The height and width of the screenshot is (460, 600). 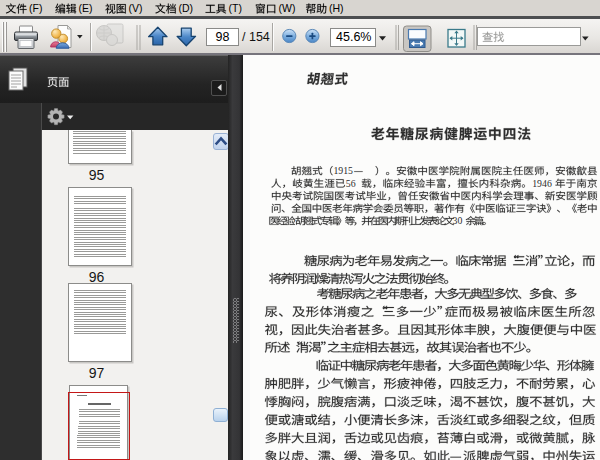 I want to click on svg-text: (T), so click(x=236, y=8).